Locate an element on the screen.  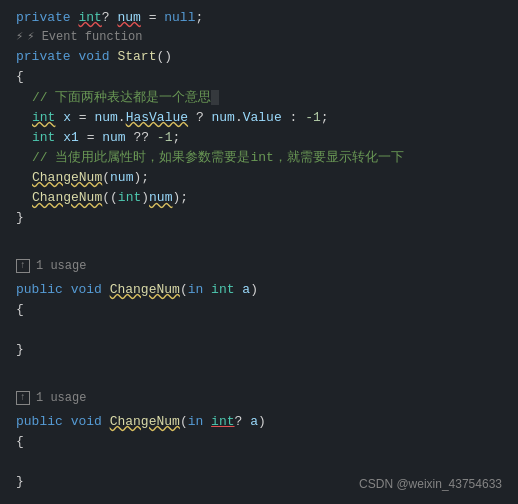
var-num-3: num is located at coordinates (222, 118).